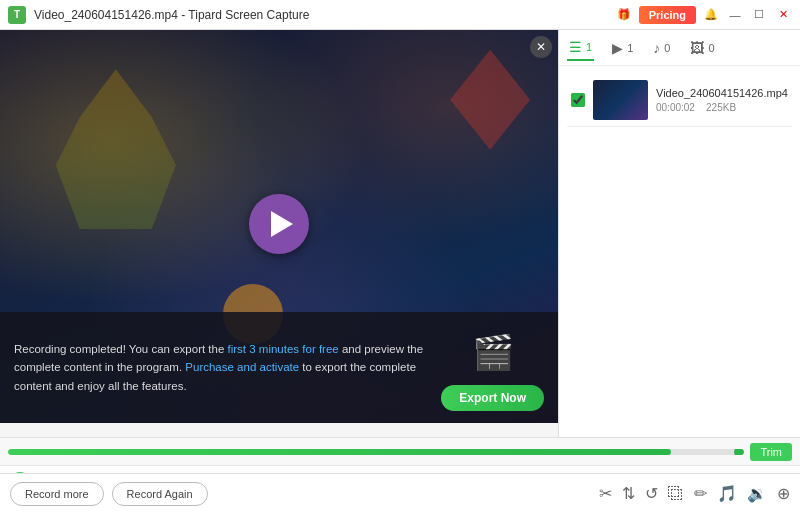 The width and height of the screenshot is (800, 513). What do you see at coordinates (220, 368) in the screenshot?
I see `completion-text: Recording completed! You can export the …` at bounding box center [220, 368].